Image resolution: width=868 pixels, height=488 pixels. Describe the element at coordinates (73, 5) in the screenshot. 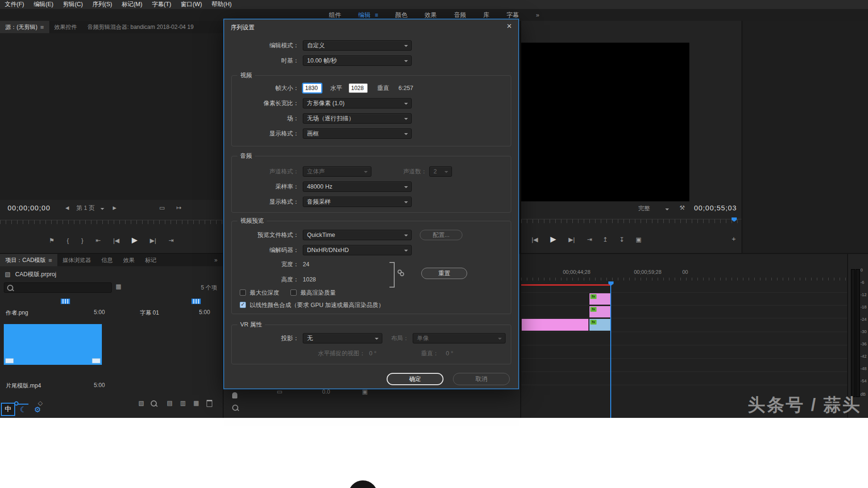

I see `menu-clip: 剪辑(C)` at that location.